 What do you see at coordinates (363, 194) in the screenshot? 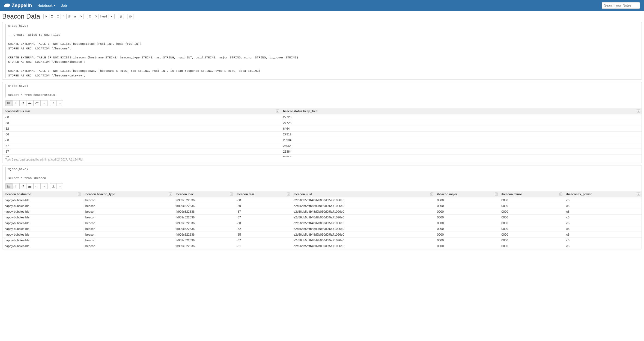
I see `column-header: ibeacon.uuid▾` at bounding box center [363, 194].